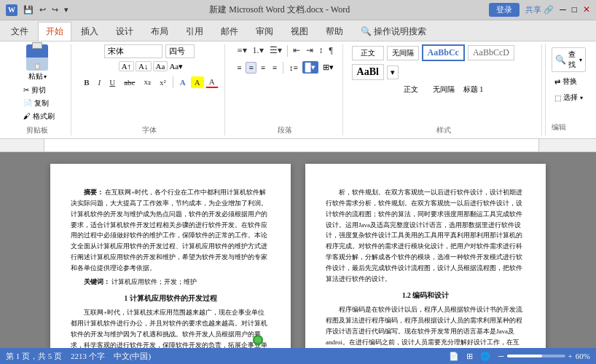 This screenshot has height=364, width=596. What do you see at coordinates (55, 31) in the screenshot?
I see `tab-home: 开始` at bounding box center [55, 31].